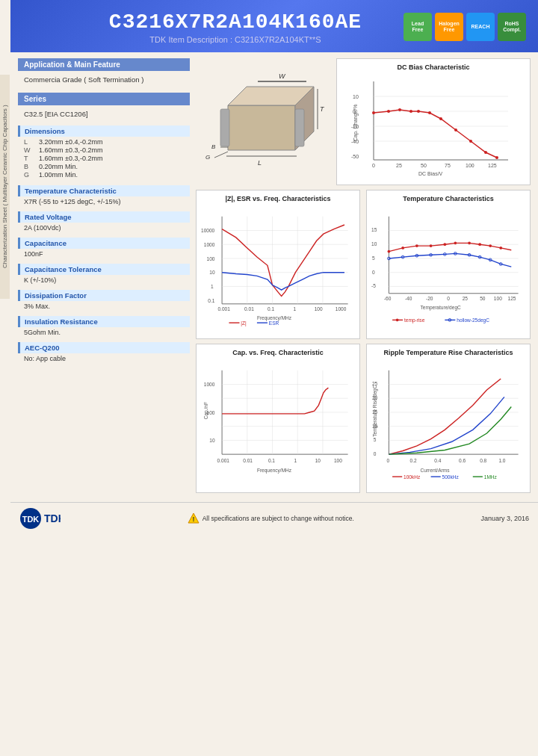 This screenshot has height=756, width=538. I want to click on svg-text: Cap. Change/%, so click(356, 123).